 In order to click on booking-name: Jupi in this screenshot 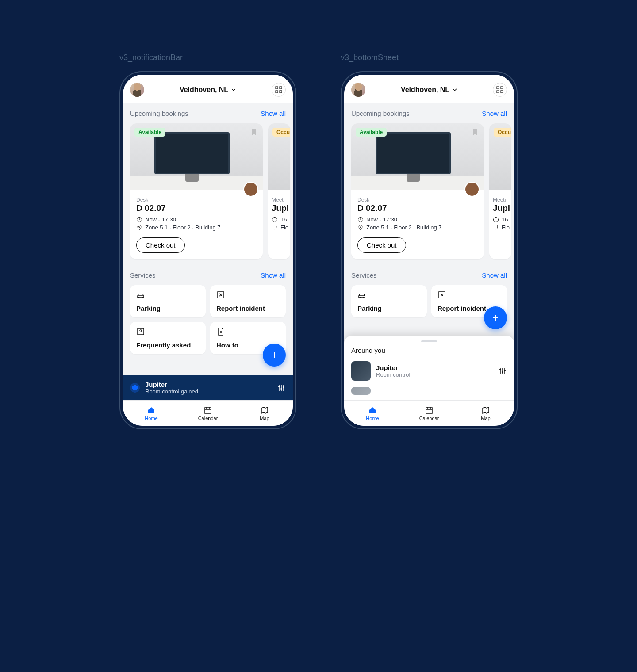, I will do `click(502, 208)`.